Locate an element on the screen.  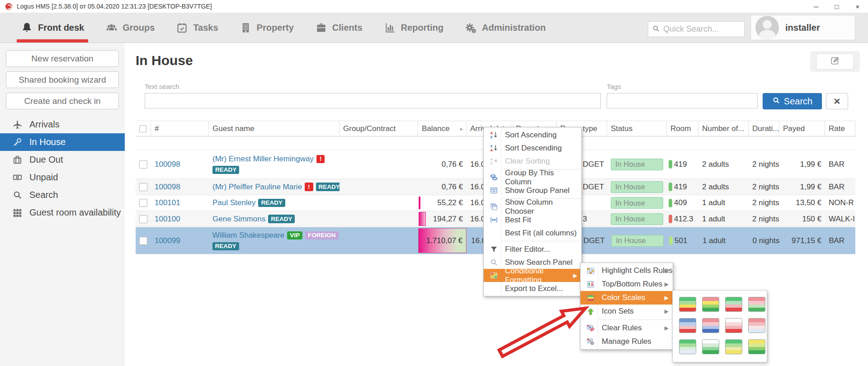
payed-cell: 150 € is located at coordinates (802, 219).